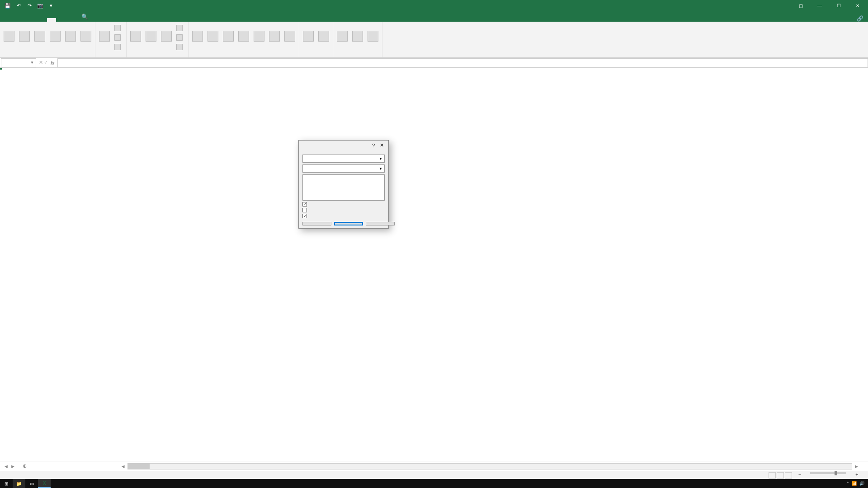  What do you see at coordinates (8, 5) in the screenshot?
I see `save-icon: 💾` at bounding box center [8, 5].